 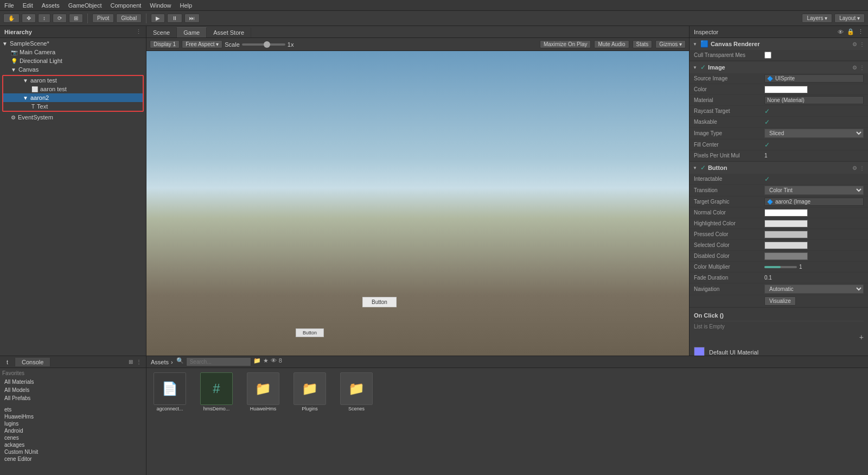 What do you see at coordinates (786, 213) in the screenshot?
I see `normal-color-swatch` at bounding box center [786, 213].